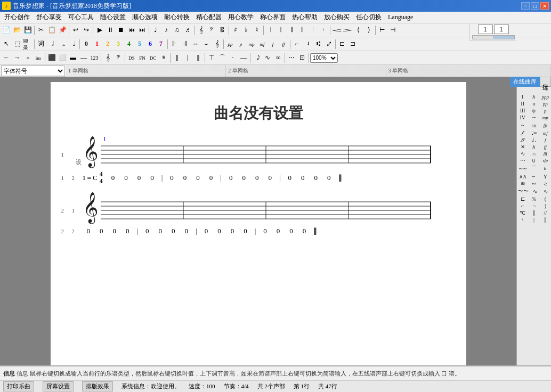 This screenshot has height=392, width=551. I want to click on dyn-ppp: ppp, so click(546, 97).